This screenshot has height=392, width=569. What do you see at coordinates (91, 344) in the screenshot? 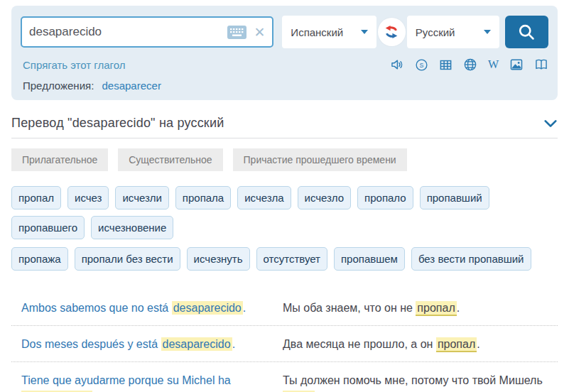
I see `source-text: Dos meses después y está` at bounding box center [91, 344].